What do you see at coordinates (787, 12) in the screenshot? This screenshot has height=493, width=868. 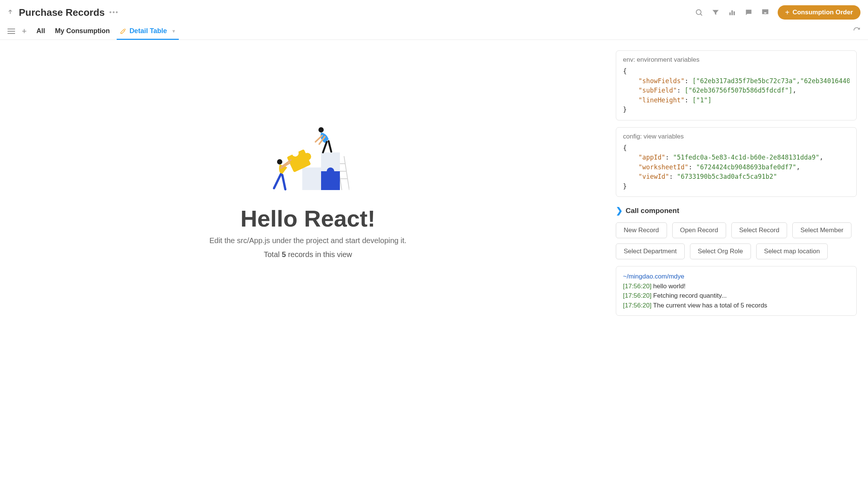 I see `plus-icon: +` at bounding box center [787, 12].